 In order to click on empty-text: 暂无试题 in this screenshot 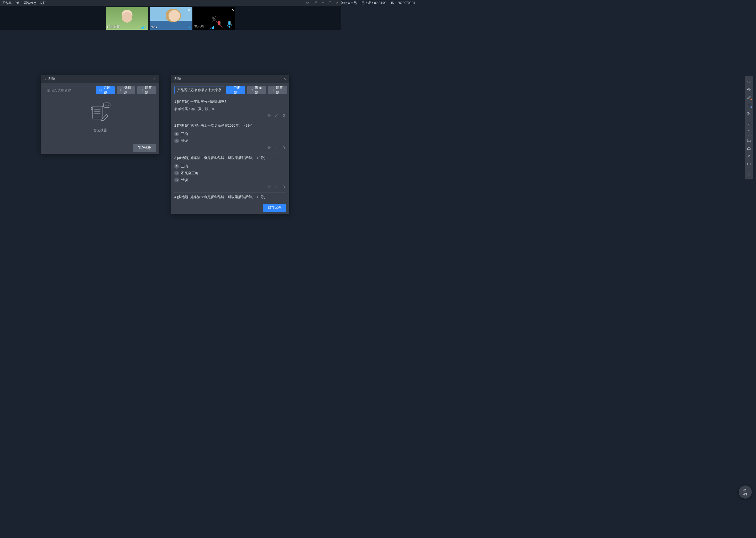, I will do `click(100, 130)`.